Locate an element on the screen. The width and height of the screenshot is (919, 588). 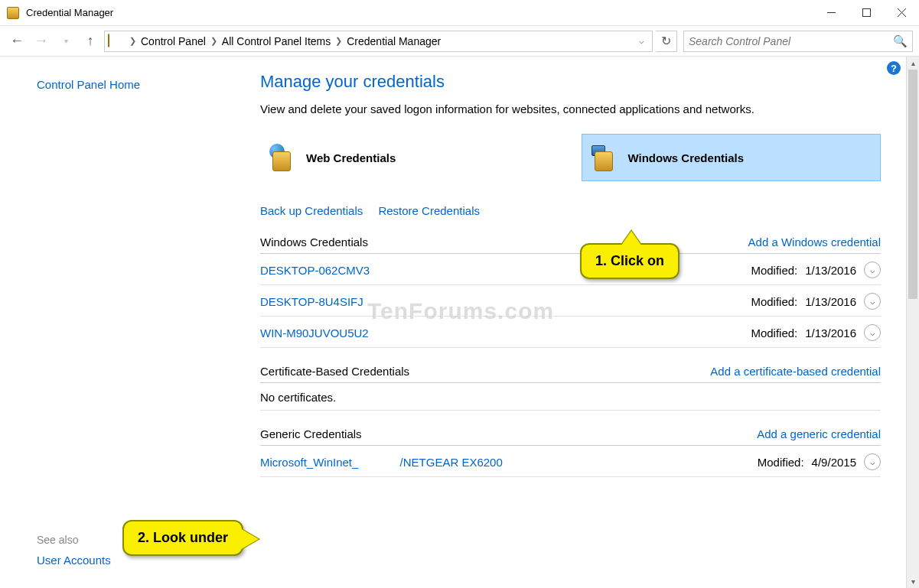
scroll-down-icon: ▾ is located at coordinates (913, 581).